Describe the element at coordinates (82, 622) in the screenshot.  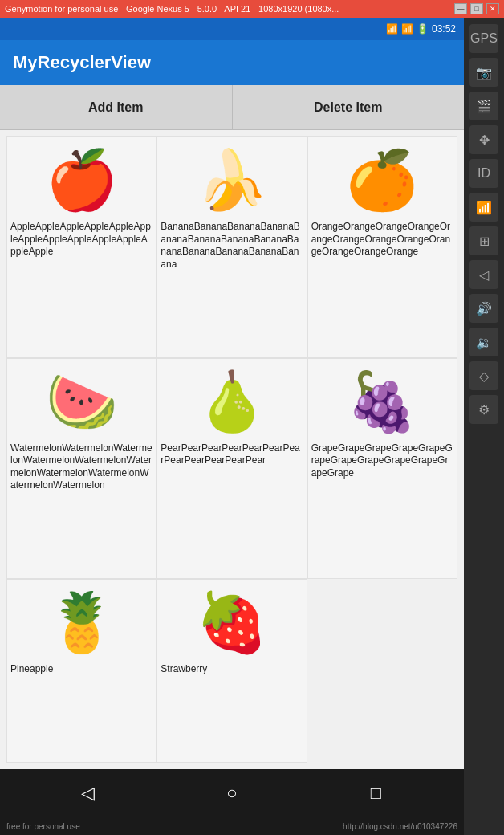
I see `fruit-emoji: 🍍` at that location.